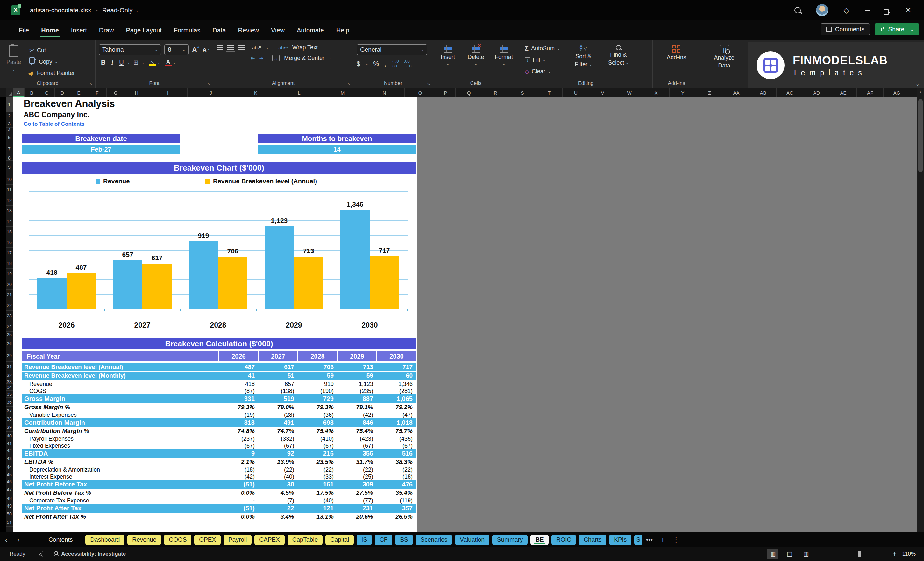 This screenshot has height=561, width=924. Describe the element at coordinates (219, 376) in the screenshot. I see `table-row-revenue-breakeven-level-monthly-: Revenue Breakeven level (Monthly)4151595…` at that location.